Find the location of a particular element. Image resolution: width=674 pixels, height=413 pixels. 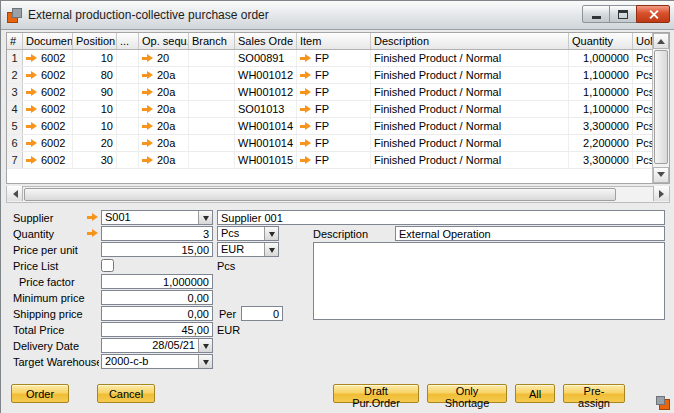

col-header-position: Position is located at coordinates (95, 41).